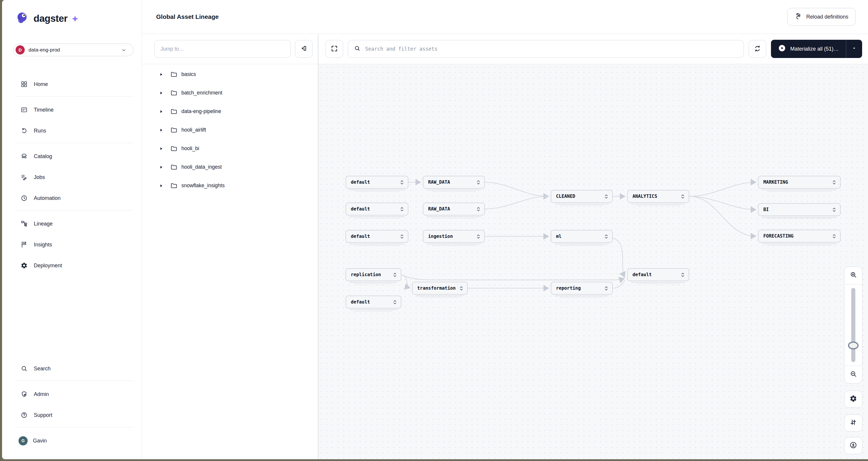 The image size is (868, 461). I want to click on sidebar-item-search: Search, so click(72, 369).